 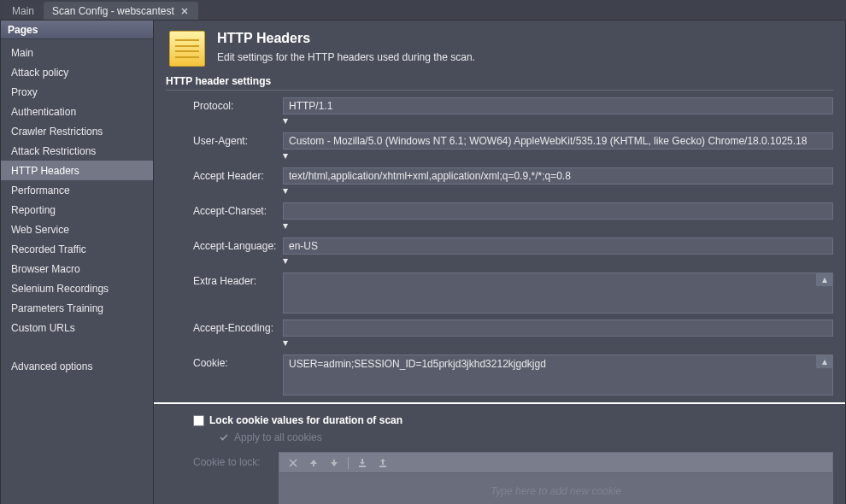 I want to click on sidebar-item-custom-urls: Custom URLs, so click(x=77, y=328).